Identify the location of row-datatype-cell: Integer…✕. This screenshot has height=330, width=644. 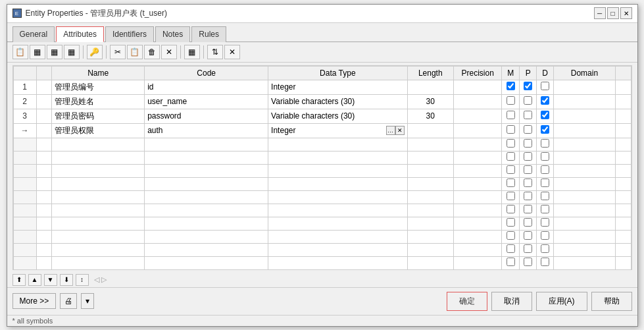
(338, 130).